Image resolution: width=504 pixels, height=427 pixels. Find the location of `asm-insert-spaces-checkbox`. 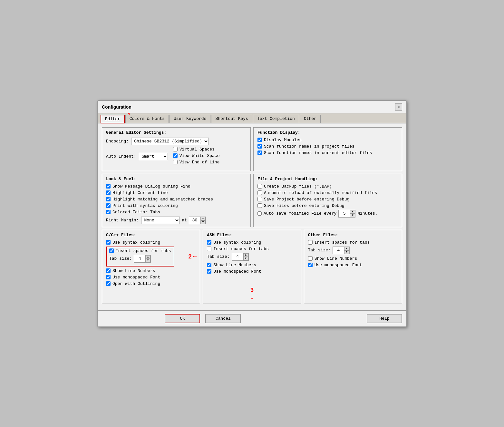

asm-insert-spaces-checkbox is located at coordinates (209, 249).